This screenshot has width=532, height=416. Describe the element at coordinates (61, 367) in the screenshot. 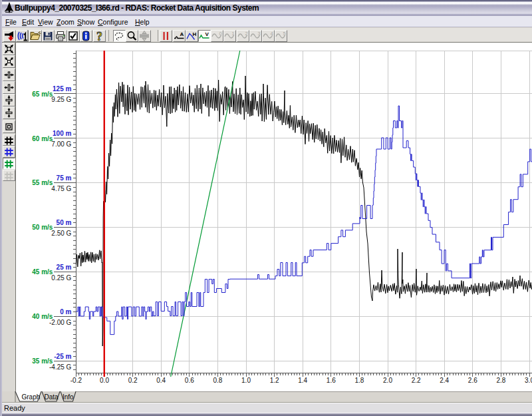

I see `svg-text: -4.25 G` at that location.